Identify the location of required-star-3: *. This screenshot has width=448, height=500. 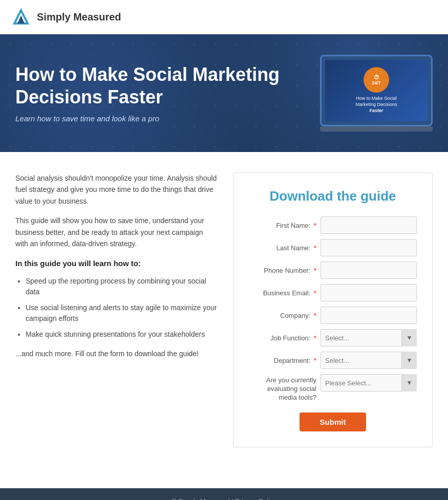
(315, 270).